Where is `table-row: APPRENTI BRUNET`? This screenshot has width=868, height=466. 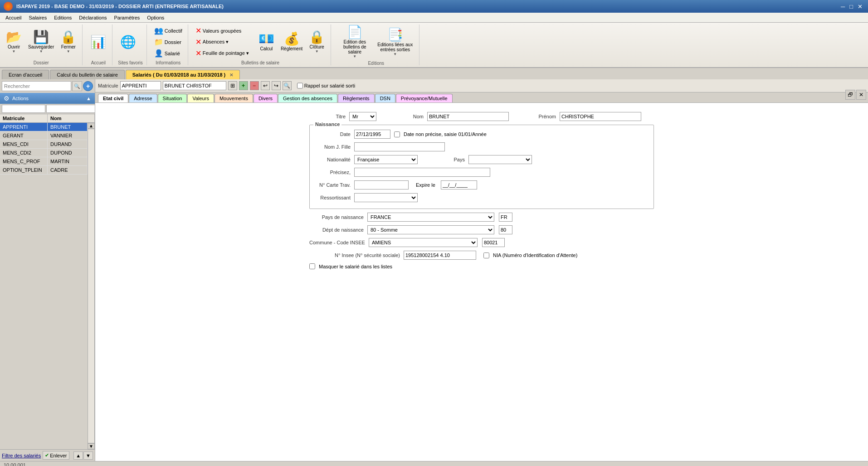 table-row: APPRENTI BRUNET is located at coordinates (44, 127).